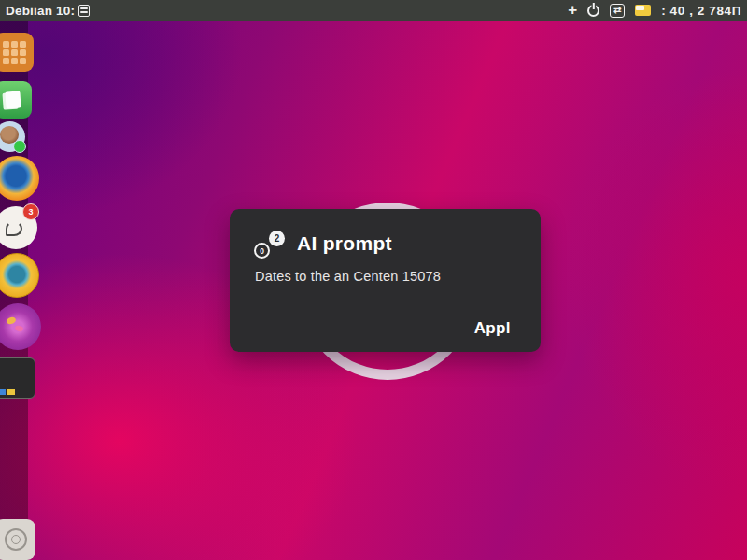 This screenshot has height=560, width=747. I want to click on top-bar: Debiian 10: + ⇄ : 40 , 2 784Π, so click(374, 10).